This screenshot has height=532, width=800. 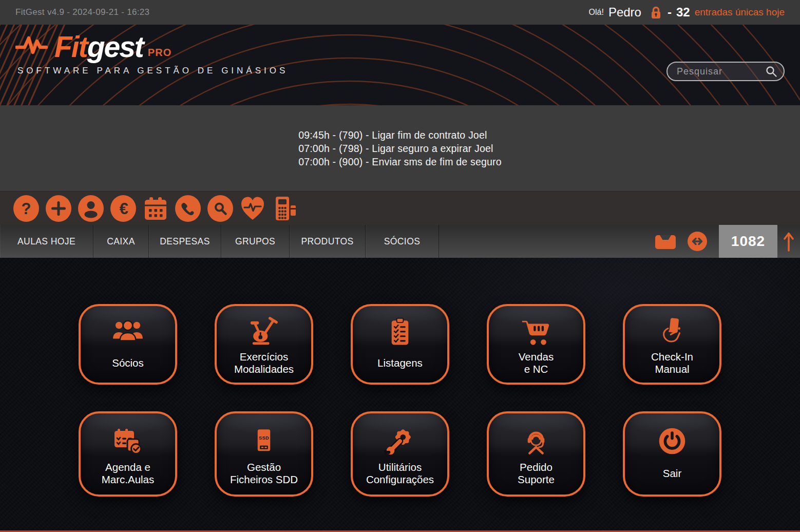 What do you see at coordinates (188, 208) in the screenshot?
I see `phone-icon` at bounding box center [188, 208].